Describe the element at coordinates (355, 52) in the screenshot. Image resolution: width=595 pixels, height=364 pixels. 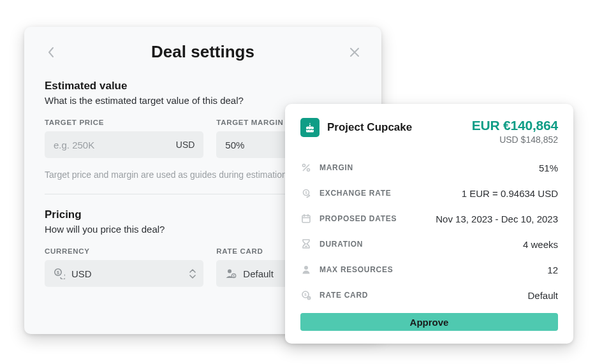
I see `close-icon` at that location.